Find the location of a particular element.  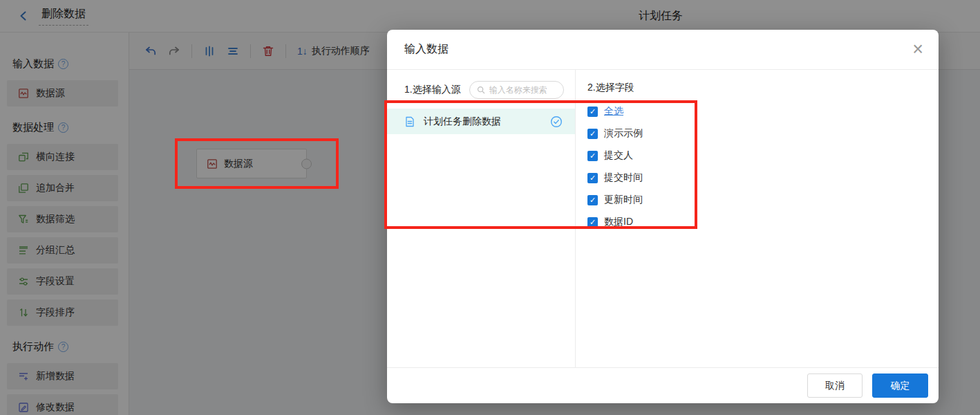

checkbox-field-demo: 演示示例 is located at coordinates (763, 133).